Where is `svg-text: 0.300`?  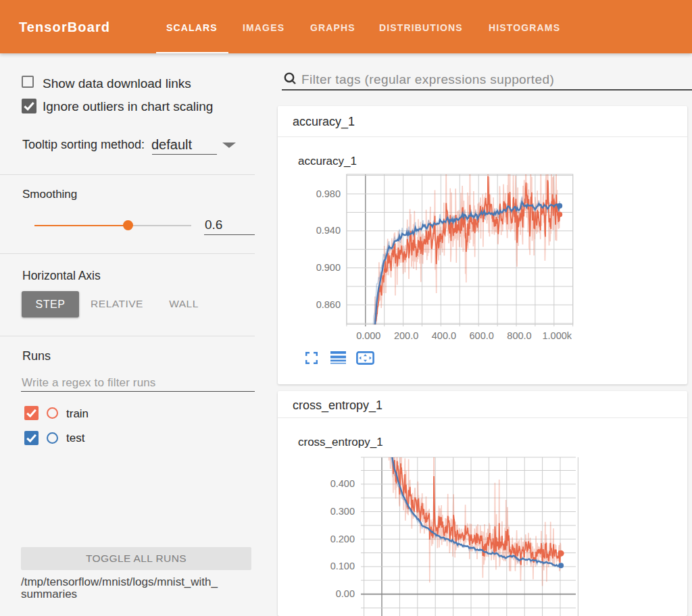
svg-text: 0.300 is located at coordinates (343, 511).